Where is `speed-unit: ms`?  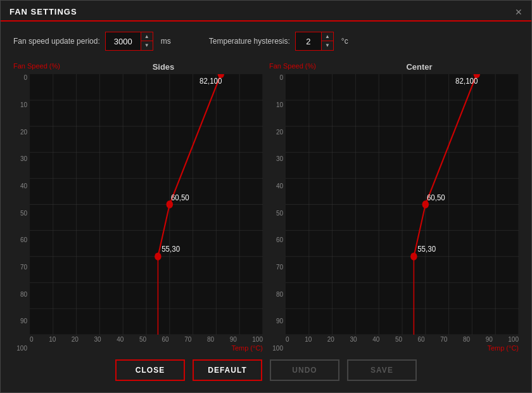 speed-unit: ms is located at coordinates (166, 41).